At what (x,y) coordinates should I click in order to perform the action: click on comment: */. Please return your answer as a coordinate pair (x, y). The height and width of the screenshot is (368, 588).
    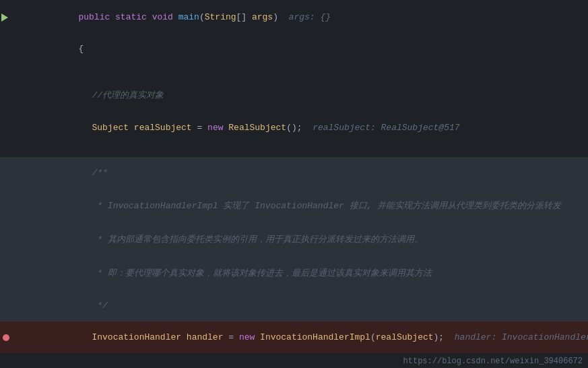
    Looking at the image, I should click on (100, 306).